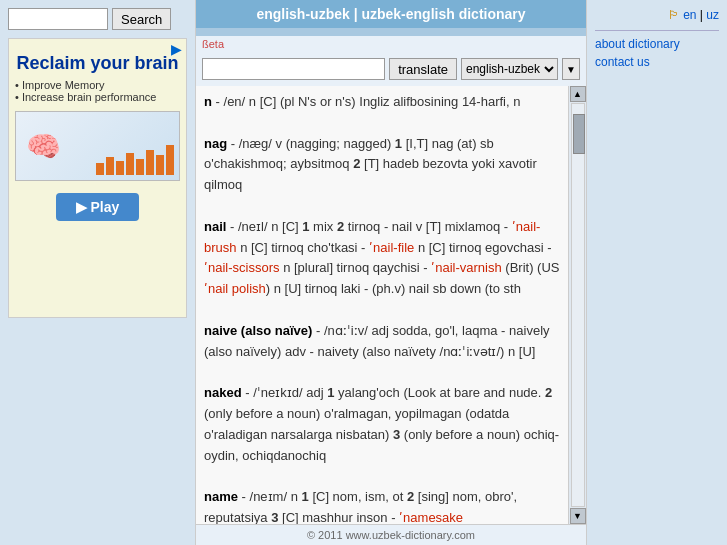 Image resolution: width=727 pixels, height=545 pixels. Describe the element at coordinates (657, 62) in the screenshot. I see `contact-link: contact us` at that location.